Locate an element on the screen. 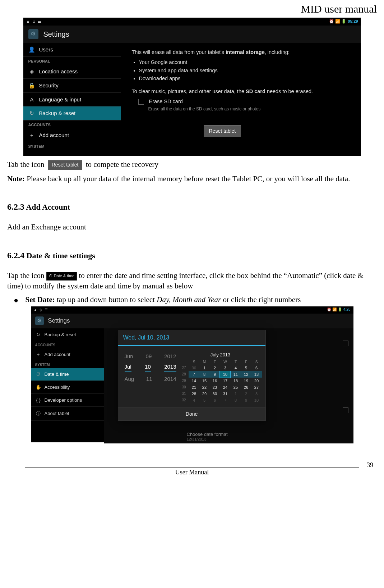 The image size is (384, 588). erase-sd-subtext: Erase all the data on the SD card, such … is located at coordinates (251, 109).